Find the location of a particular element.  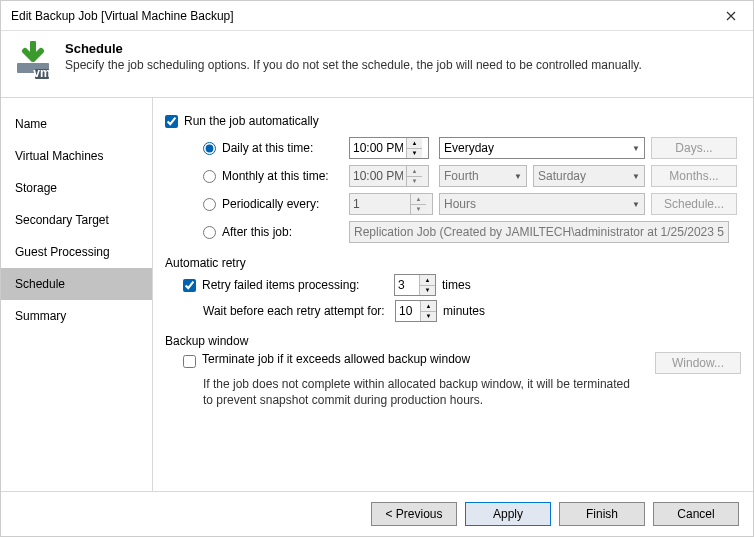

days-button: Days... is located at coordinates (694, 148).